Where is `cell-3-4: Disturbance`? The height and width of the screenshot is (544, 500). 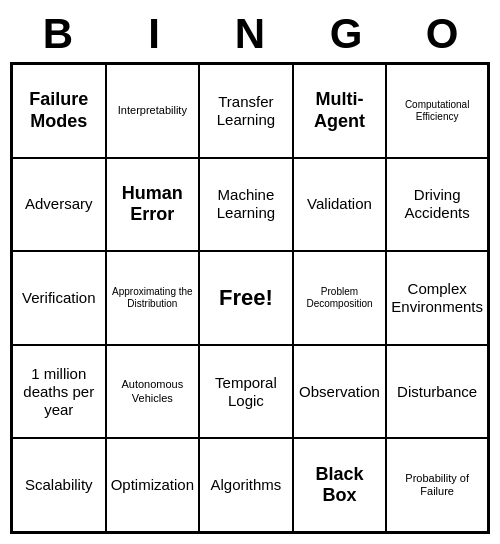 cell-3-4: Disturbance is located at coordinates (437, 392).